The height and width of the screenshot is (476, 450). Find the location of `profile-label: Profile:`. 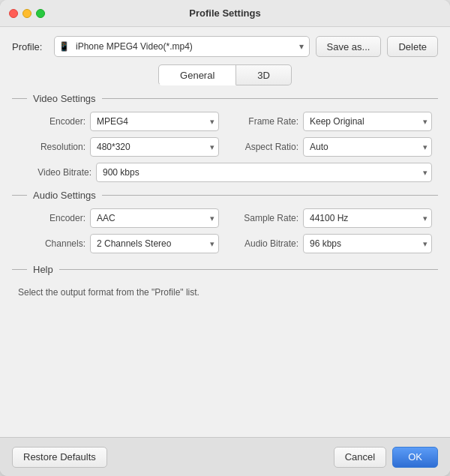

profile-label: Profile: is located at coordinates (30, 46).